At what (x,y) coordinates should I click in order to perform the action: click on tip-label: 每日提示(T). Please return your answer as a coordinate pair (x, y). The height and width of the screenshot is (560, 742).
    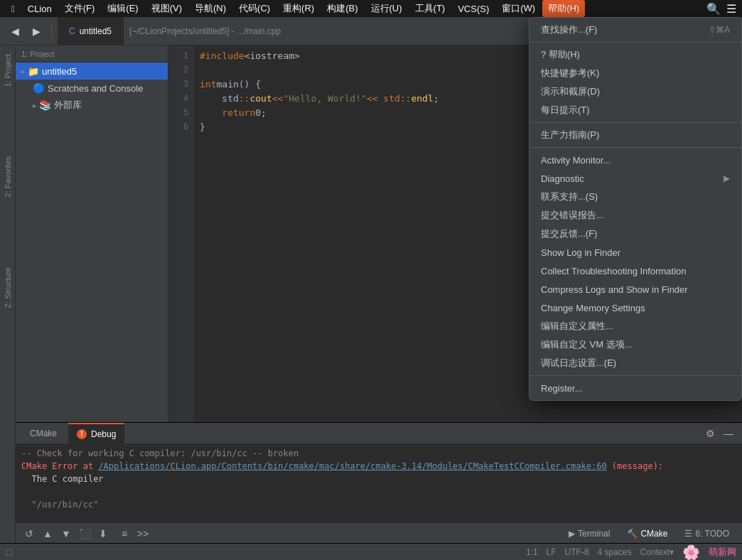
    Looking at the image, I should click on (566, 110).